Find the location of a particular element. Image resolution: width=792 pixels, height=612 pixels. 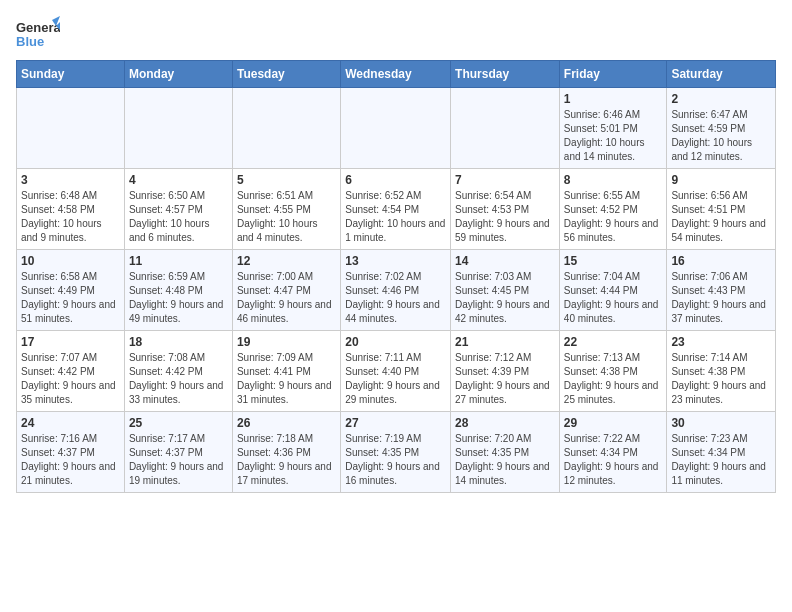

day-number: 21 is located at coordinates (505, 342).